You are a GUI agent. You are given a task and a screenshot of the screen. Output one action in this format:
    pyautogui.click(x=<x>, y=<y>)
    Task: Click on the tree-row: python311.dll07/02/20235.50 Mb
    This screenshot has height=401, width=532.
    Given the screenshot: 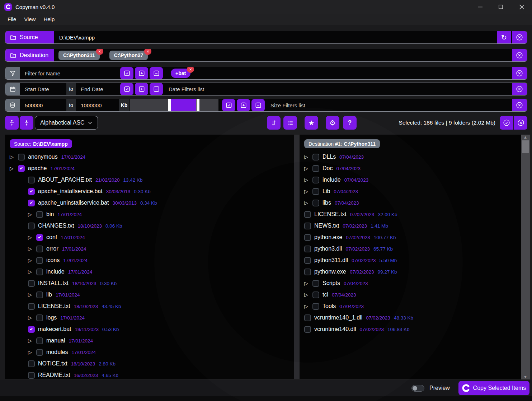 What is the action you would take?
    pyautogui.click(x=410, y=260)
    